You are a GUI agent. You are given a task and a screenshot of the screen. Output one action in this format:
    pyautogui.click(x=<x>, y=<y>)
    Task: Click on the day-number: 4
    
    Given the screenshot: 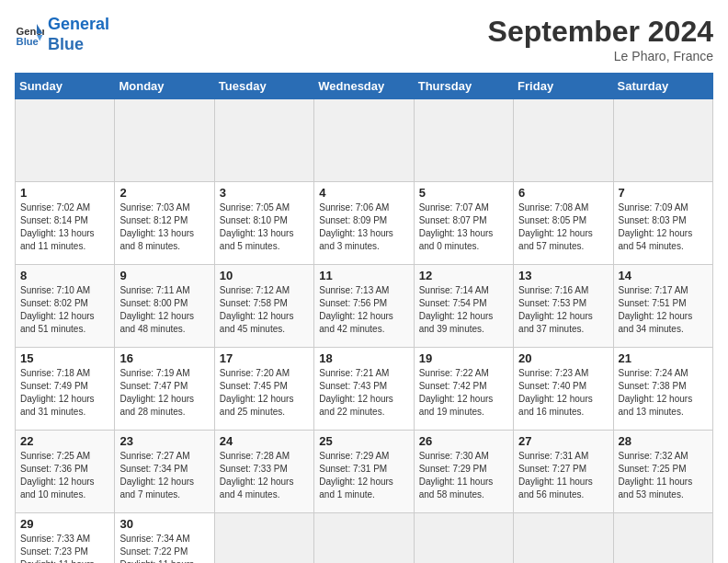 What is the action you would take?
    pyautogui.click(x=364, y=193)
    